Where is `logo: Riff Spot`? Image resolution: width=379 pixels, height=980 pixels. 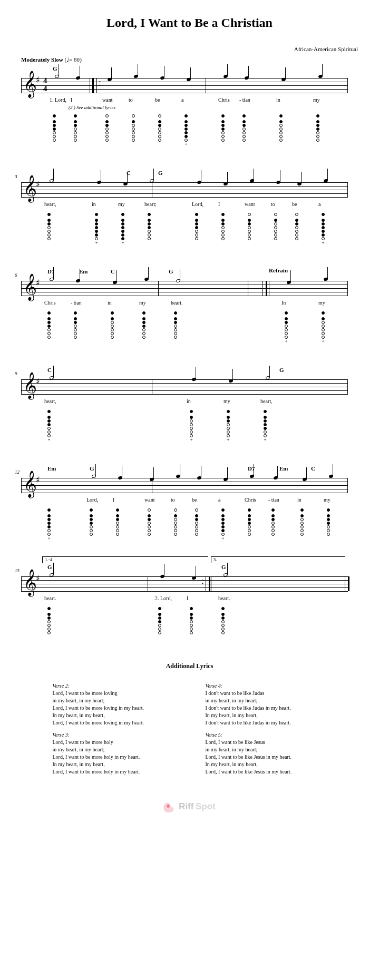 logo: Riff Spot is located at coordinates (190, 807).